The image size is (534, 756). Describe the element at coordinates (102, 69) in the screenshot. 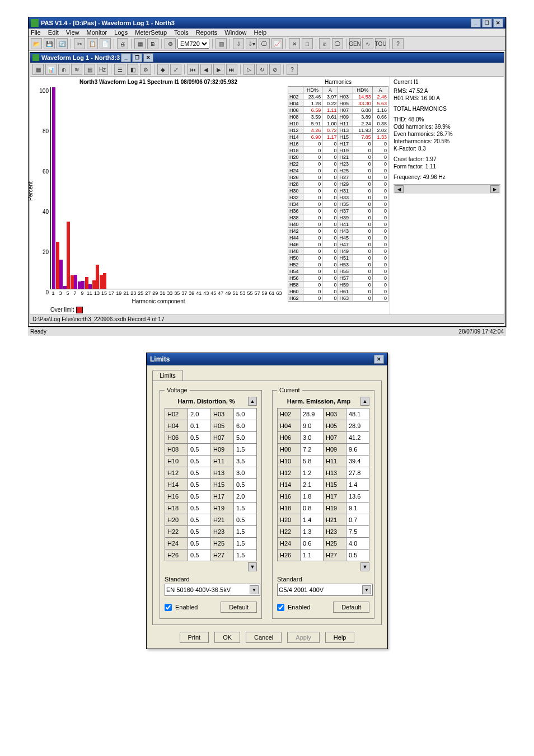

I see `hz-icon: Hz` at that location.